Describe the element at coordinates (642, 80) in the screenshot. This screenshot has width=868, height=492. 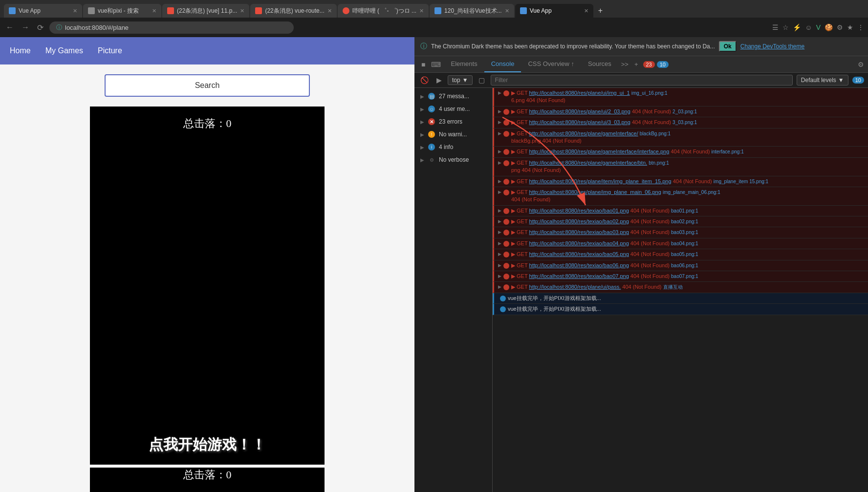
I see `filter-input` at that location.